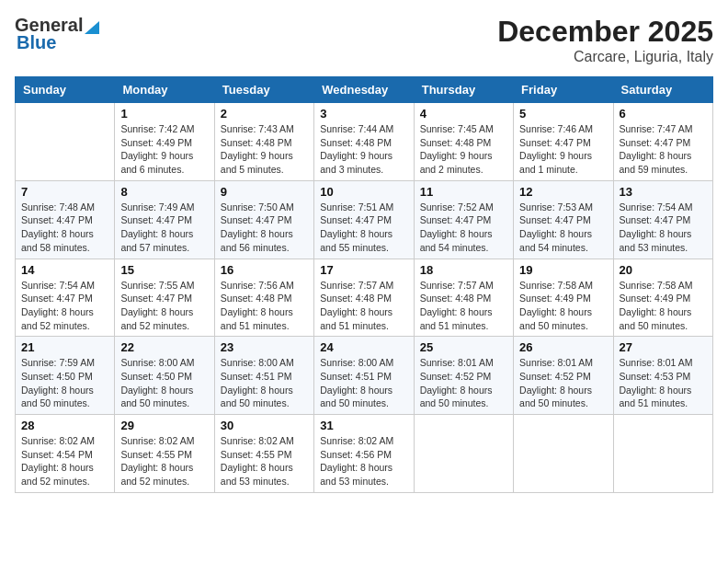 Image resolution: width=728 pixels, height=563 pixels. I want to click on day-info: Sunrise: 7:44 AMSunset: 4:48 PMDaylight:…, so click(364, 149).